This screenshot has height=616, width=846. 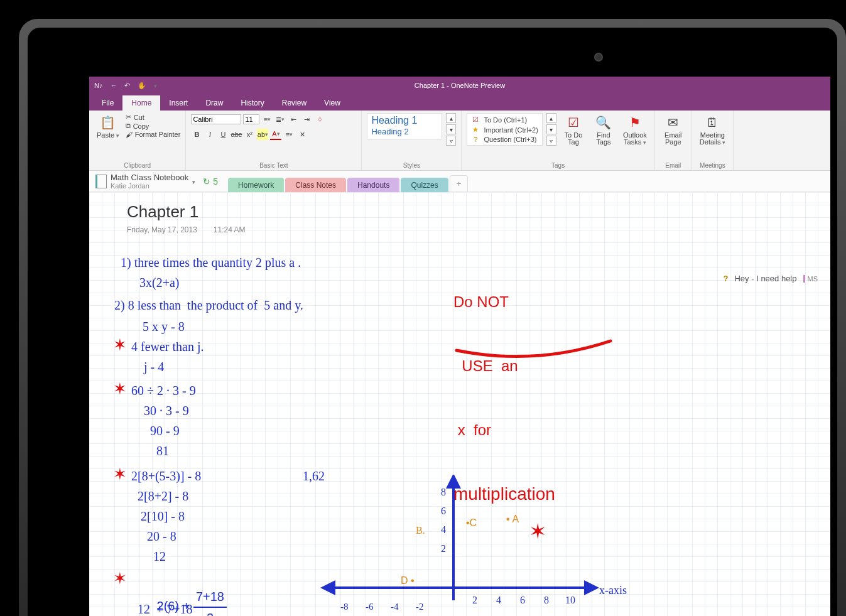 What do you see at coordinates (156, 85) in the screenshot?
I see `qat-customize-button` at bounding box center [156, 85].